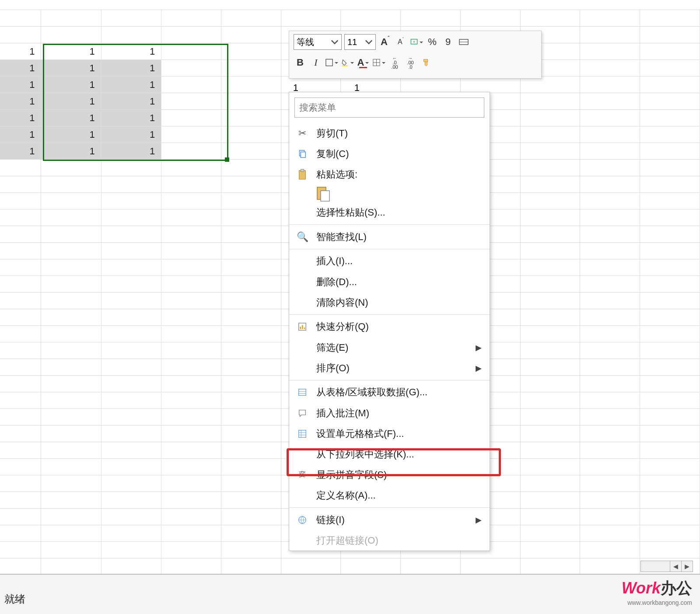  I want to click on menu-smart-lookup: 🔍 智能查找(L), so click(389, 237).